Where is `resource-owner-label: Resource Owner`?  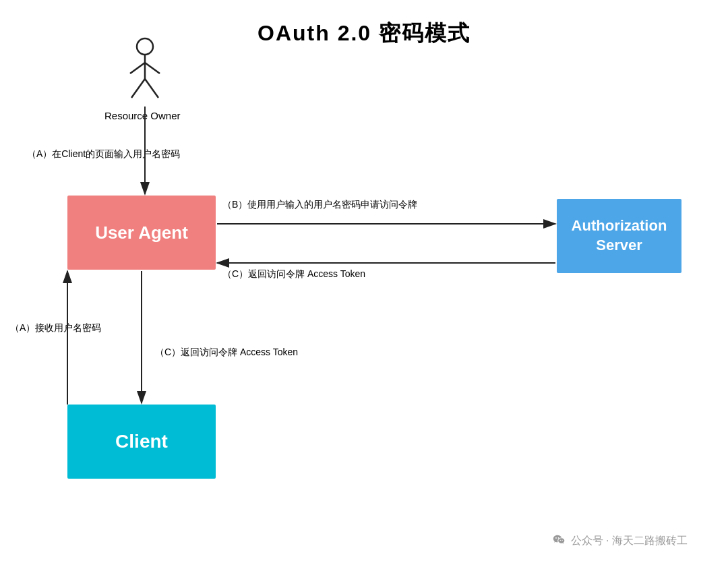
resource-owner-label: Resource Owner is located at coordinates (143, 116).